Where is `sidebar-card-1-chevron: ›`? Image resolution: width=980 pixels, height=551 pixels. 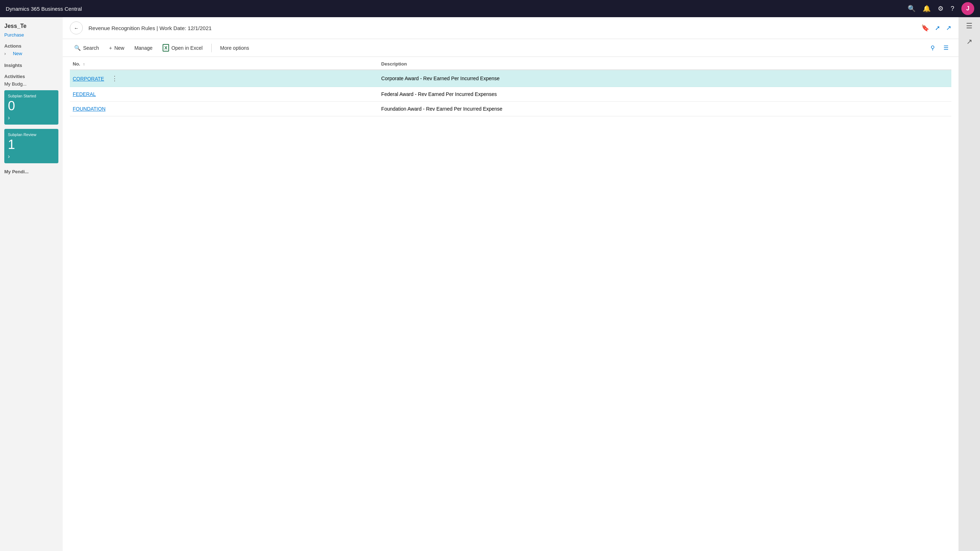 sidebar-card-1-chevron: › is located at coordinates (31, 157).